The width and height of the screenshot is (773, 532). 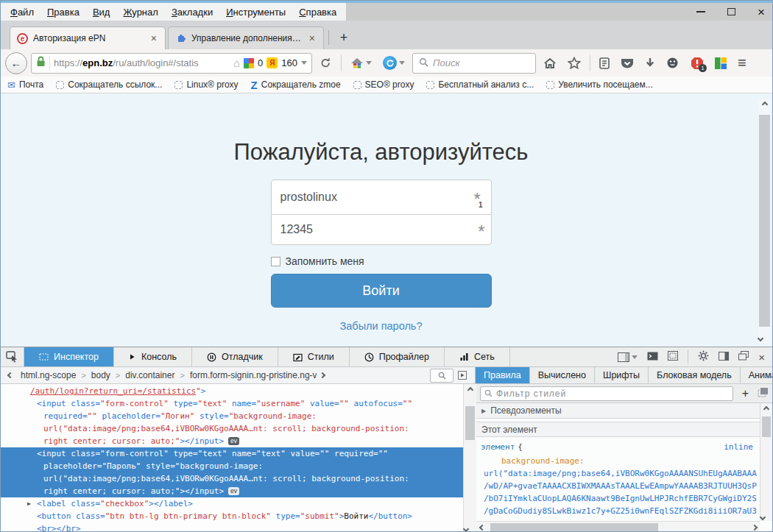 I want to click on code-line: required="" placeholder="Логин" style="b…, so click(x=232, y=416).